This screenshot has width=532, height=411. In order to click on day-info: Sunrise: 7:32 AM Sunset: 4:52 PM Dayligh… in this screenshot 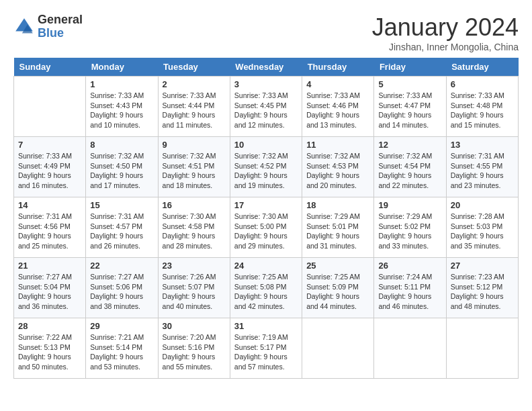, I will do `click(266, 171)`.